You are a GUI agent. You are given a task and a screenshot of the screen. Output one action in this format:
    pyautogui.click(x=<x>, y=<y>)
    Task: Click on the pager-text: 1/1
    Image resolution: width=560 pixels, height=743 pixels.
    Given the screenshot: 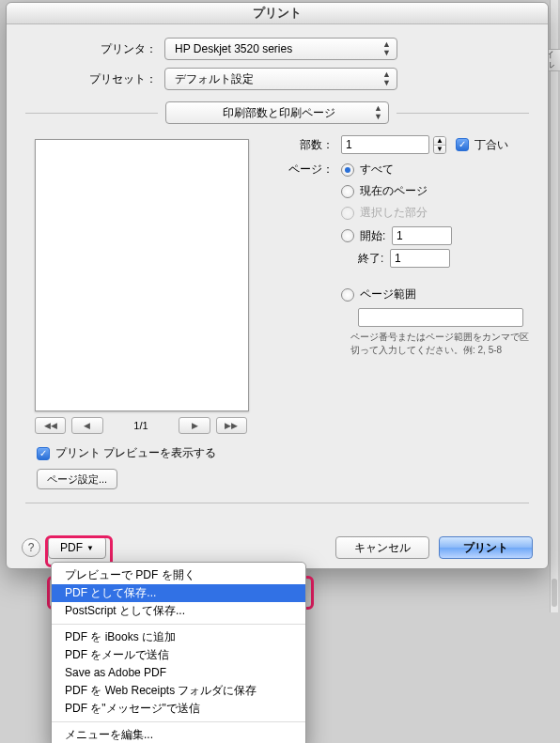 What is the action you would take?
    pyautogui.click(x=141, y=426)
    